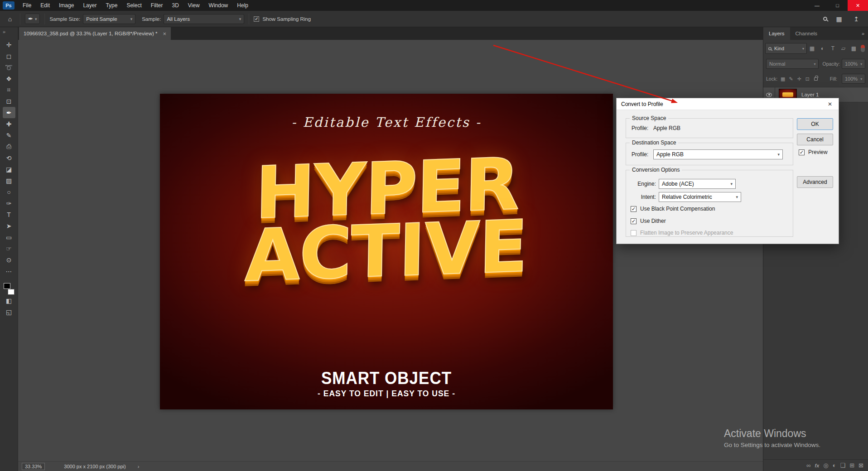 Image resolution: width=868 pixels, height=471 pixels. Describe the element at coordinates (728, 104) in the screenshot. I see `dialog-title-bar: Convert to Profile ✕` at that location.